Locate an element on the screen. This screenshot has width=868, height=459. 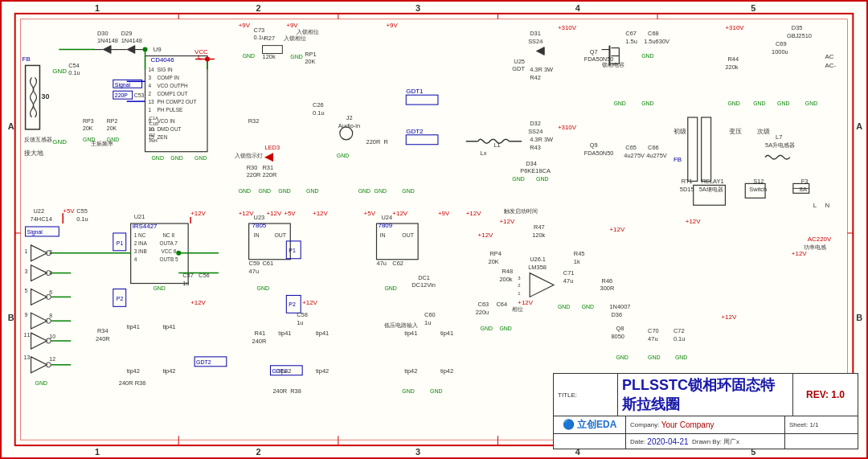
svg-text: DMD OUT is located at coordinates (169, 129).